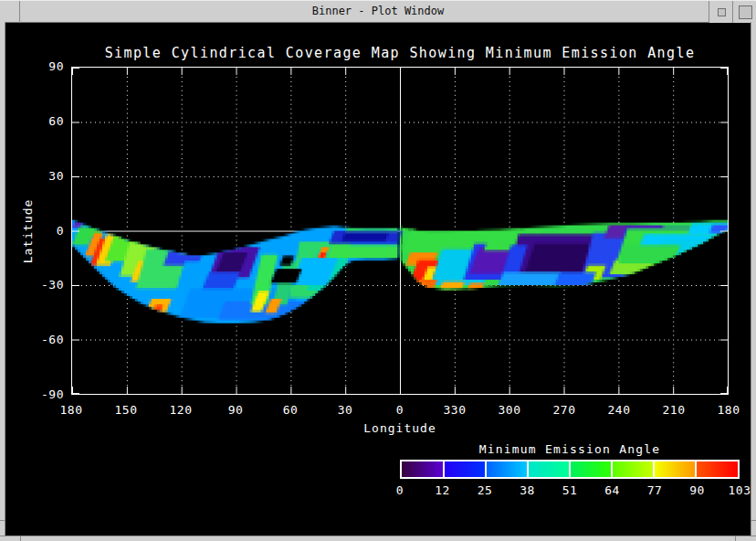 This screenshot has width=756, height=541. Describe the element at coordinates (43, 66) in the screenshot. I see `y-tick-label: 90` at that location.